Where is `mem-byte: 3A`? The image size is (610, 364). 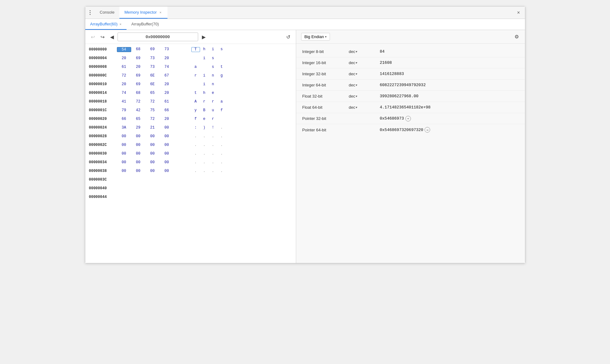 mem-byte: 3A is located at coordinates (124, 128).